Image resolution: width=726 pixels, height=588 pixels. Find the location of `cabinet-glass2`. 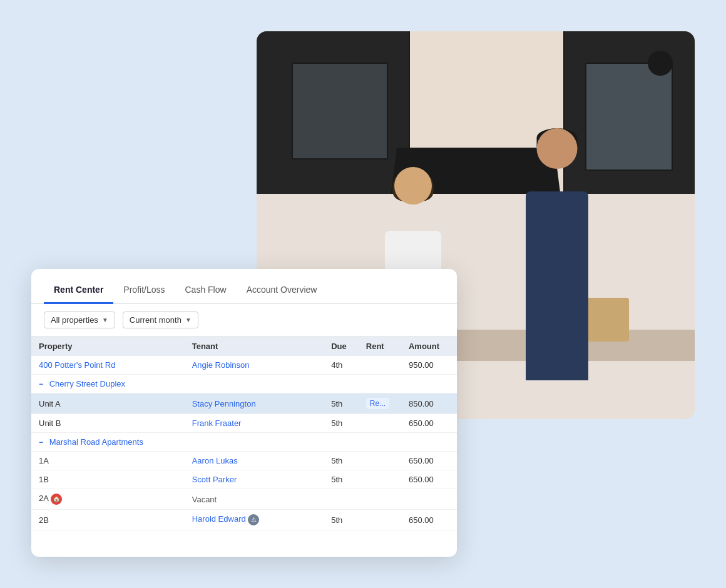

cabinet-glass2 is located at coordinates (340, 111).